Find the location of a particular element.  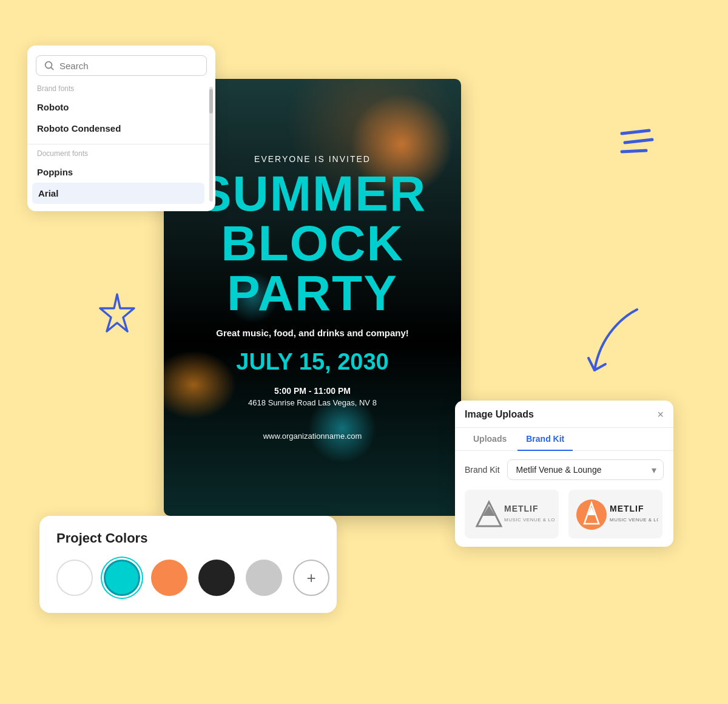

logo-item-gray: METLIF MUSIC VENUE & LOUNGE is located at coordinates (512, 514).